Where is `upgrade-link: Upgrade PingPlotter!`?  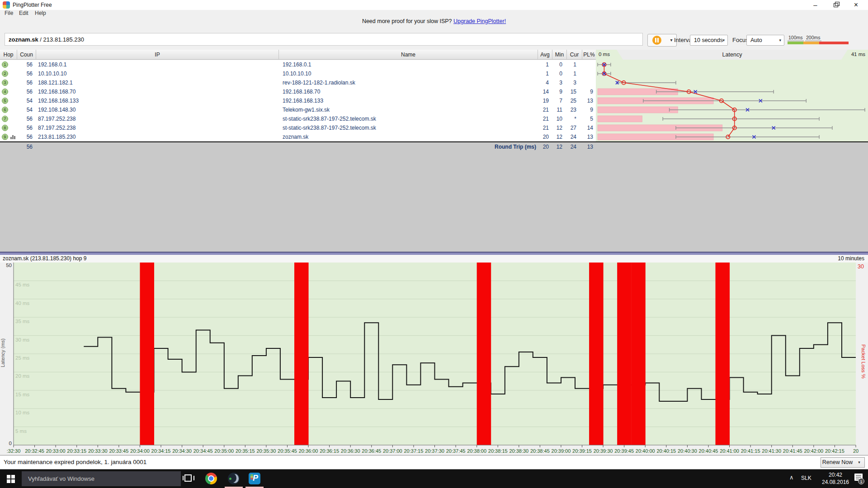
upgrade-link: Upgrade PingPlotter! is located at coordinates (480, 21).